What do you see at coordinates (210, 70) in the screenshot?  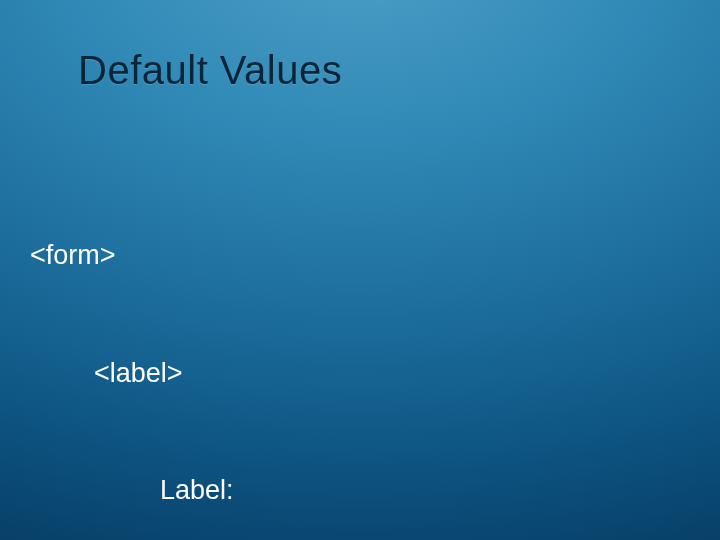 I see `slide-title: Default Values` at bounding box center [210, 70].